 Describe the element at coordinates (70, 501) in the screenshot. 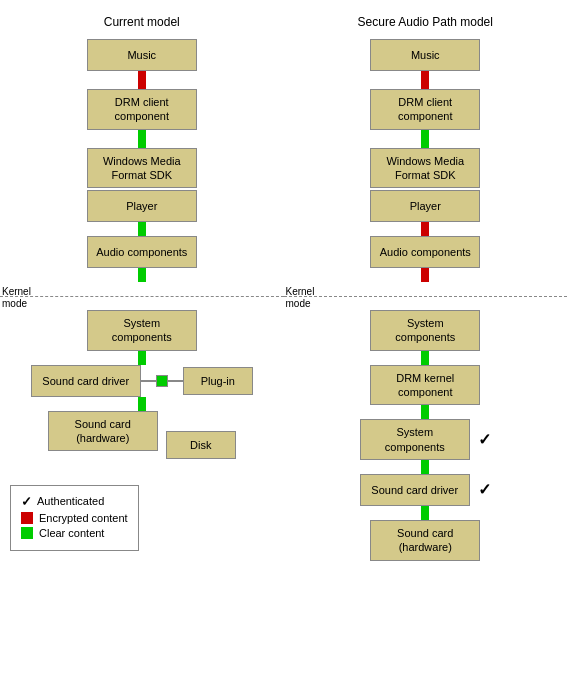

I see `legend-authenticated-label: Authenticated` at that location.